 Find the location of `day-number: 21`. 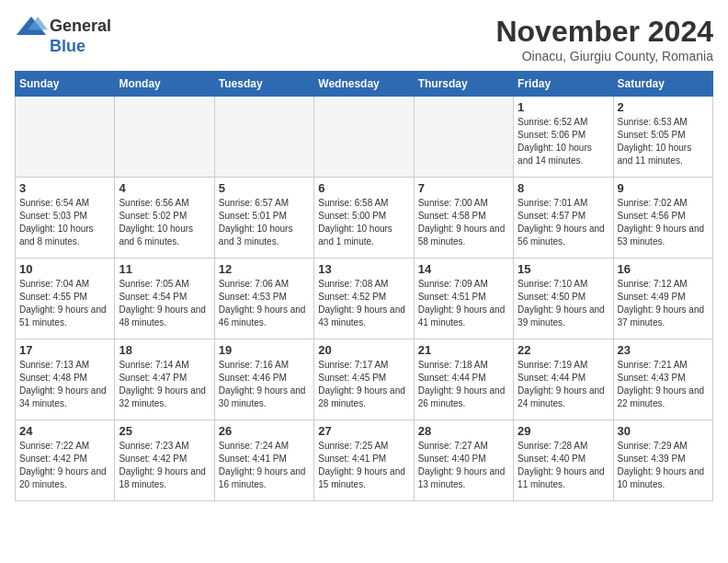

day-number: 21 is located at coordinates (463, 350).